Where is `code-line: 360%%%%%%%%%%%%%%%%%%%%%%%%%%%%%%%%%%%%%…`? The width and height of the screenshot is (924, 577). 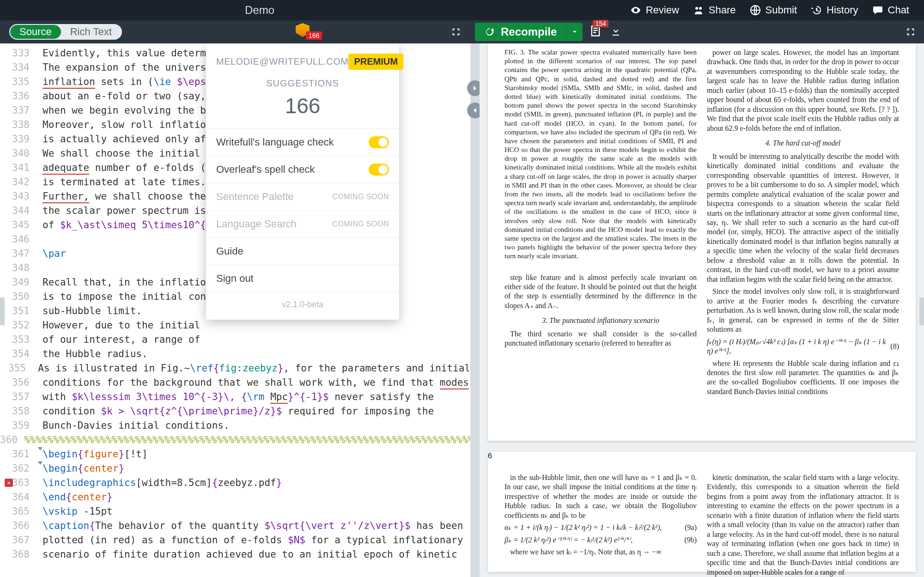
code-line: 360%%%%%%%%%%%%%%%%%%%%%%%%%%%%%%%%%%%%%… is located at coordinates (235, 440).